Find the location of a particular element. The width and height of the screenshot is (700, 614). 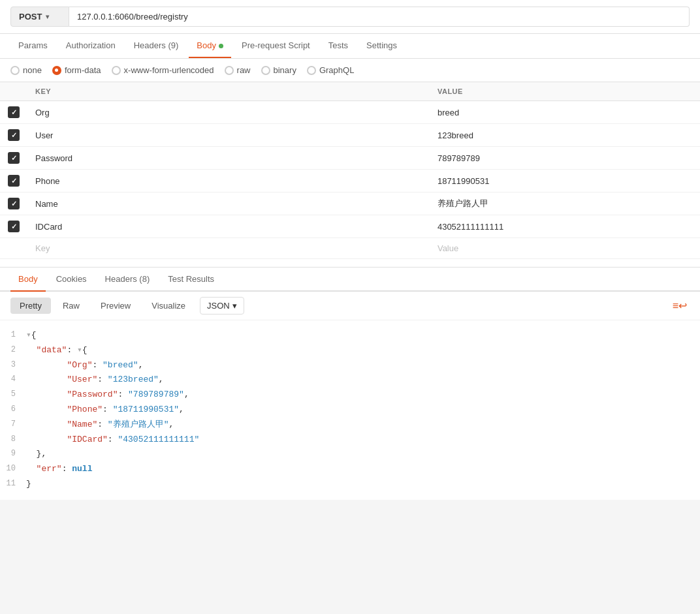

bottom-tab-test-results: Test Results is located at coordinates (191, 279).